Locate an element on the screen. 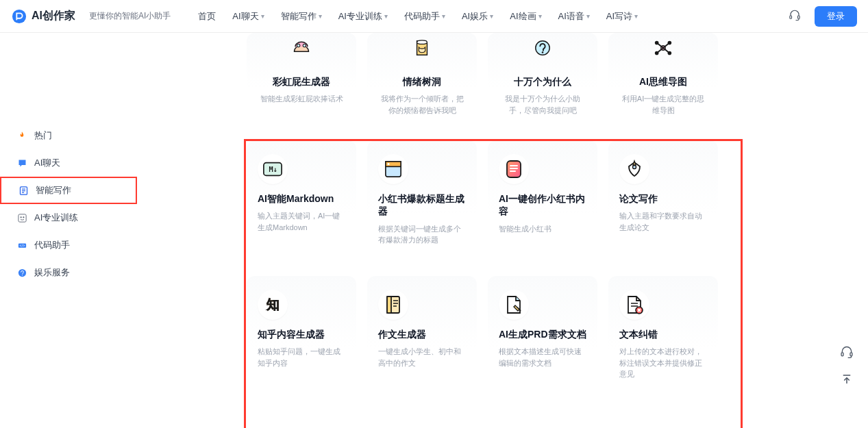 This screenshot has width=868, height=428. nav-item-4: 代码助手▾ is located at coordinates (425, 16).